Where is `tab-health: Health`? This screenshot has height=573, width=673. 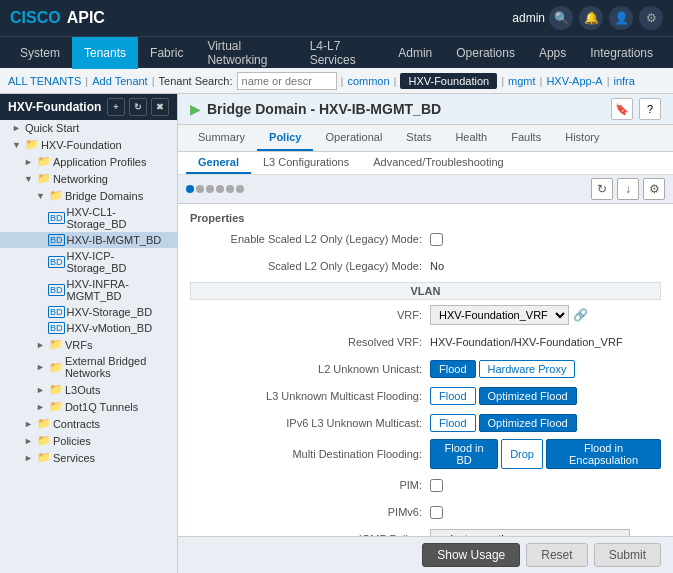 tab-health: Health is located at coordinates (471, 138).